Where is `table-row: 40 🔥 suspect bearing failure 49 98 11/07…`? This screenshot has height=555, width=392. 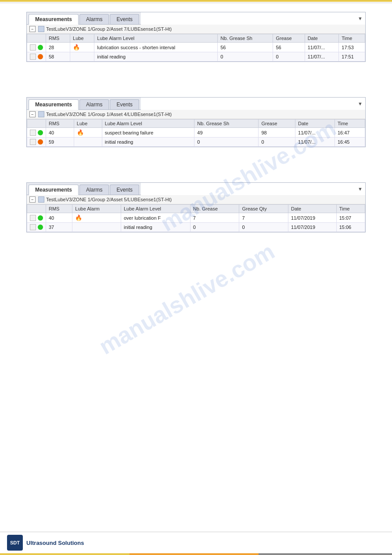
table-row: 40 🔥 suspect bearing failure 49 98 11/07… is located at coordinates (196, 133).